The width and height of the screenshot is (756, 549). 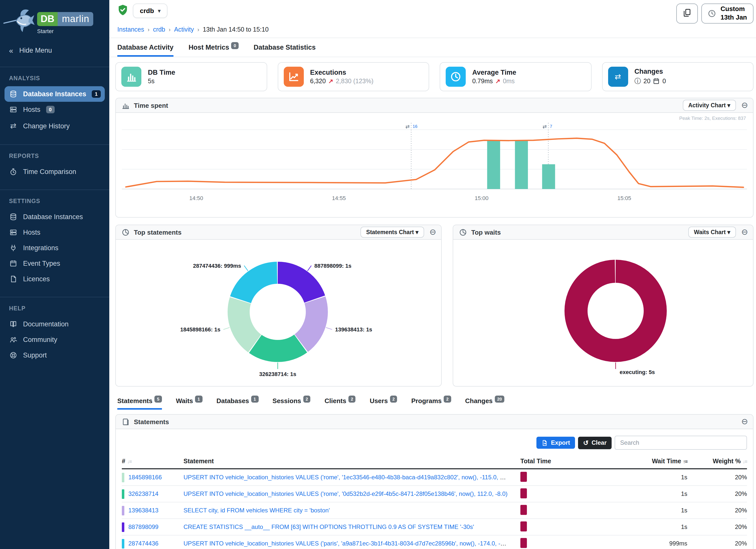 What do you see at coordinates (153, 461) in the screenshot?
I see `col-header-id: # ↓≡` at bounding box center [153, 461].